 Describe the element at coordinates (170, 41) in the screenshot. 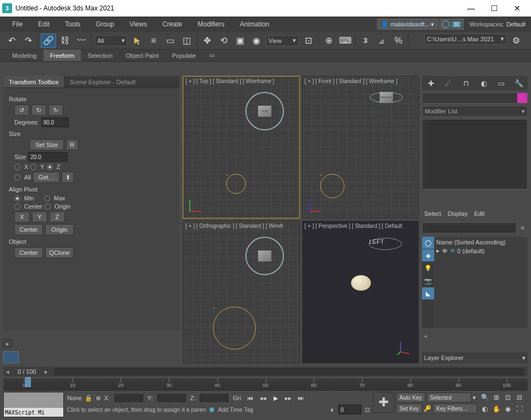

I see `select-rect-button: ▭` at that location.